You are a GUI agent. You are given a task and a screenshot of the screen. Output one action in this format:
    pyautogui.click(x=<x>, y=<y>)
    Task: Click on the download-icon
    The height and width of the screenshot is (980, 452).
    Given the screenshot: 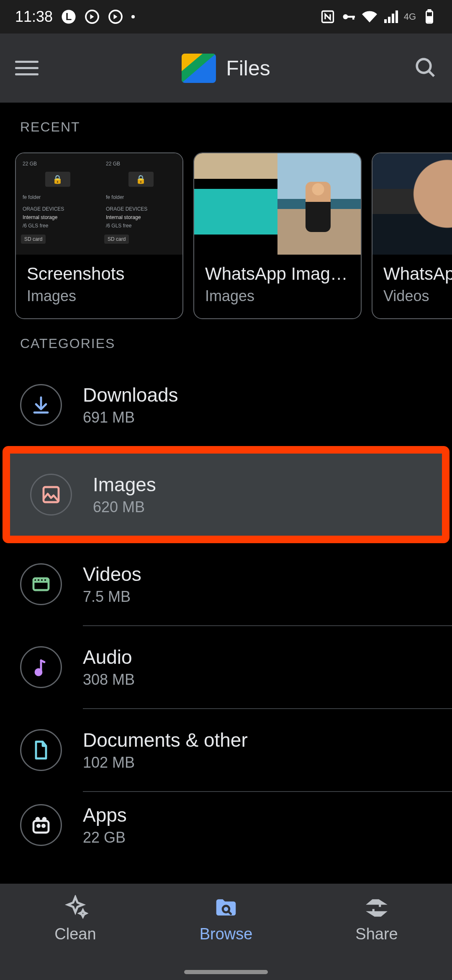 What is the action you would take?
    pyautogui.click(x=41, y=405)
    